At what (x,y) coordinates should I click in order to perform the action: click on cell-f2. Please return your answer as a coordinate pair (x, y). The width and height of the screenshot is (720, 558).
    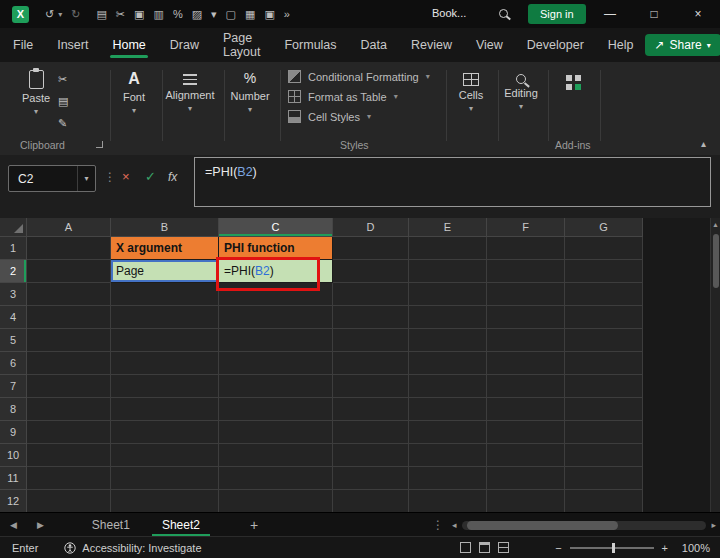
    Looking at the image, I should click on (526, 272).